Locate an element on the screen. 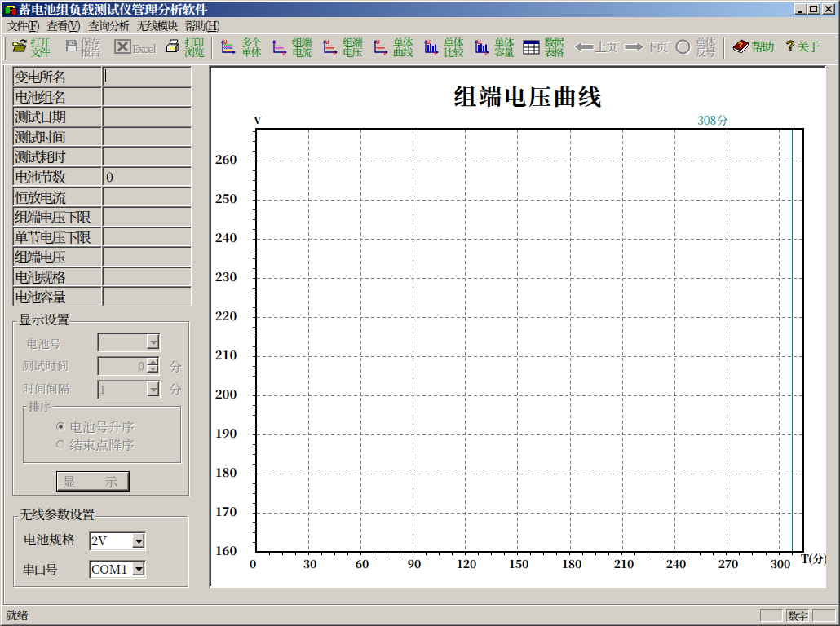 Image resolution: width=840 pixels, height=626 pixels. svg-text: 150 is located at coordinates (519, 563).